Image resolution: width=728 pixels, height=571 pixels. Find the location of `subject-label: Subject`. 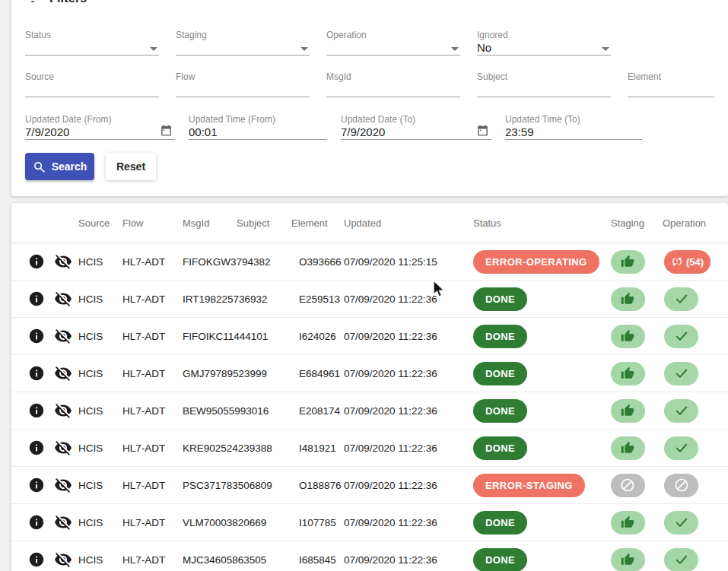

subject-label: Subject is located at coordinates (544, 78).